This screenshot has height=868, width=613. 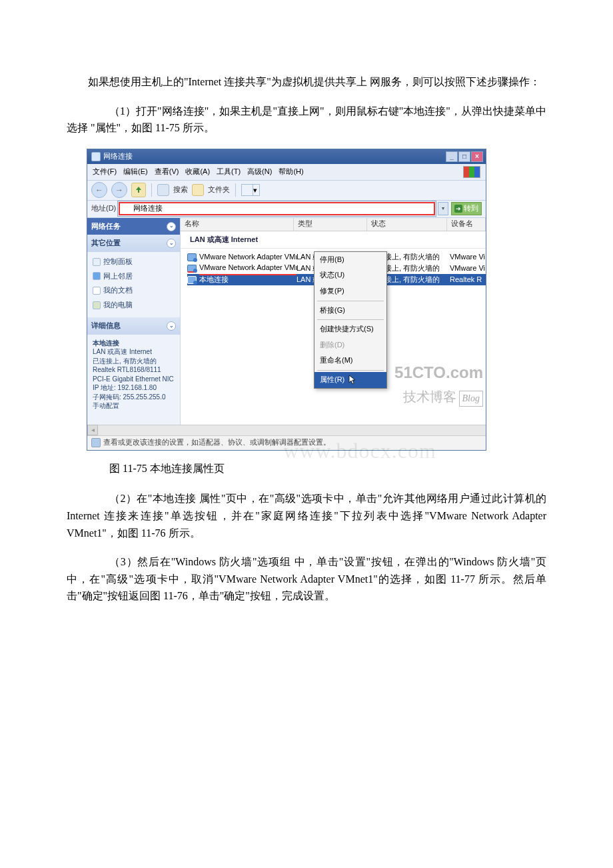 I want to click on menu-tools: 工具(T), so click(x=229, y=172).